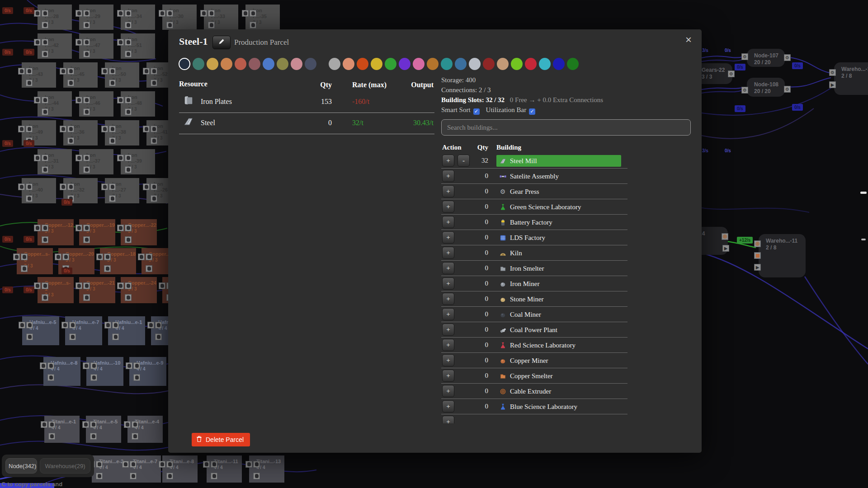 Image resolution: width=868 pixels, height=488 pixels. I want to click on search-input, so click(566, 127).